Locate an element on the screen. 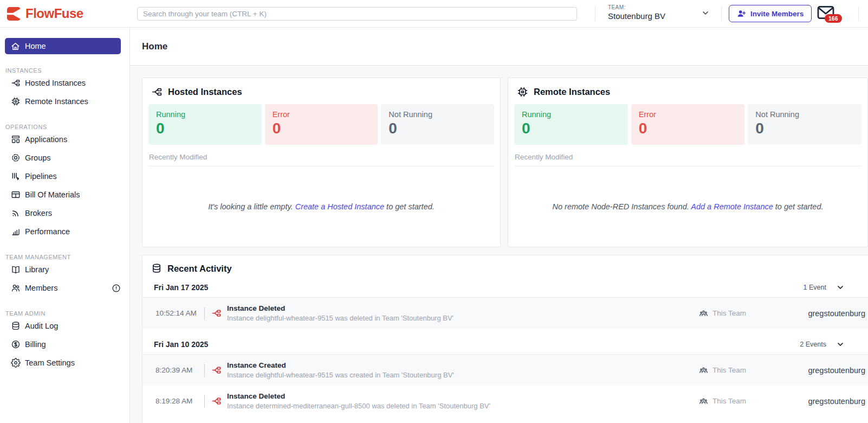  sidebar-item-label: Billing is located at coordinates (36, 344).